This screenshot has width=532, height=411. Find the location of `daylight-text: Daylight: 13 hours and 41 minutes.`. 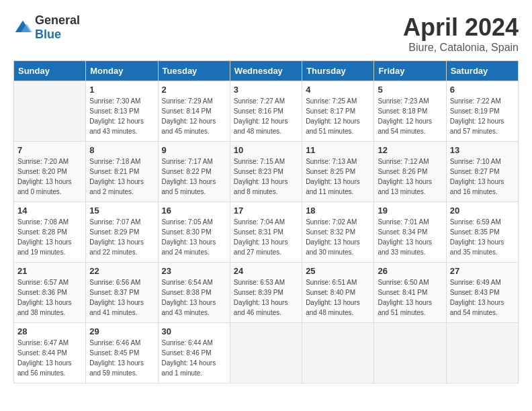

daylight-text: Daylight: 13 hours and 41 minutes. is located at coordinates (117, 308).